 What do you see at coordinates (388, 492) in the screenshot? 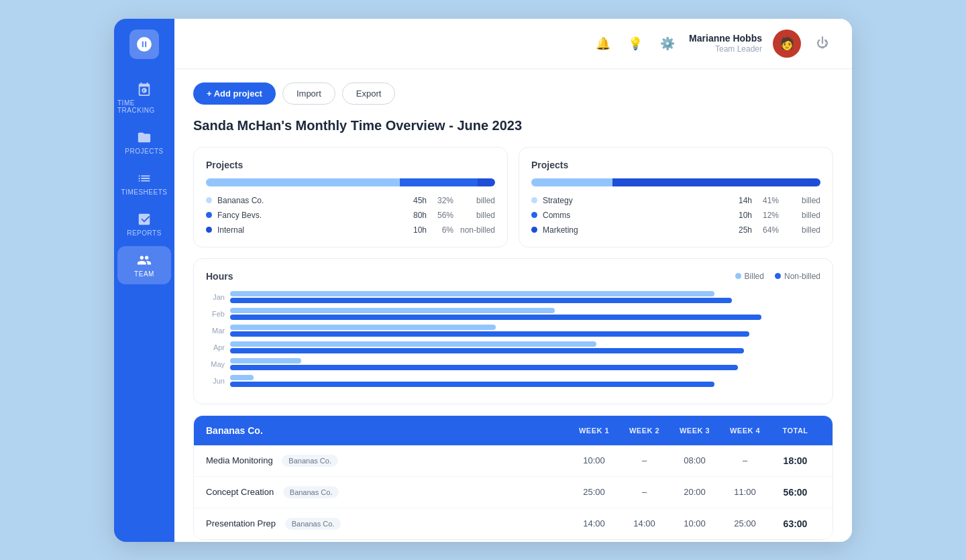
I see `task-name: Concept Creation Bananas Co.` at bounding box center [388, 492].